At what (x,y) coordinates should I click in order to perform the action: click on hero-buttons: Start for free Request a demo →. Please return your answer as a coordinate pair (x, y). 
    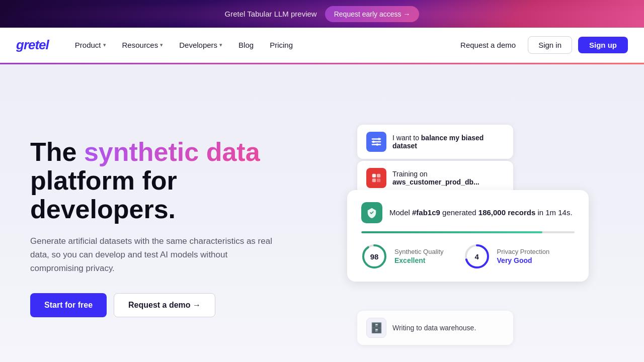
    Looking at the image, I should click on (171, 305).